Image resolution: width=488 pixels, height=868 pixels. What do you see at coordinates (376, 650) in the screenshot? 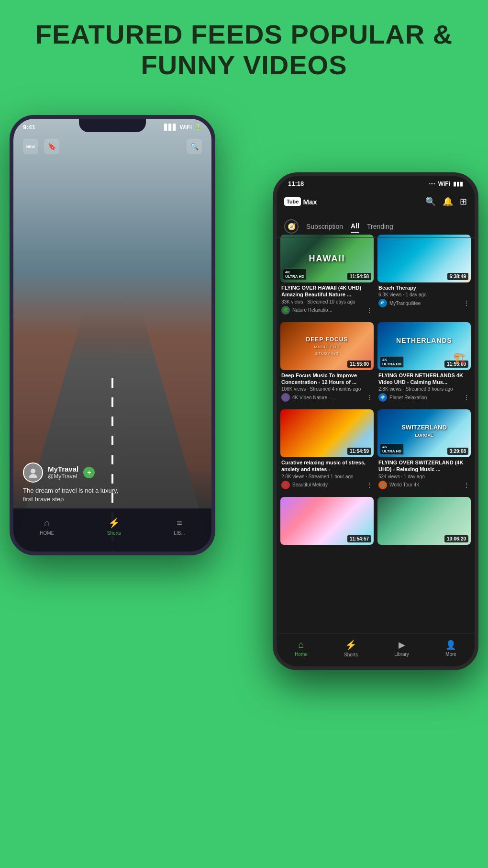
I see `right-bottom-nav: ⌂ Home ⚡ Shorts ▶ Library 👤 More` at bounding box center [376, 650].